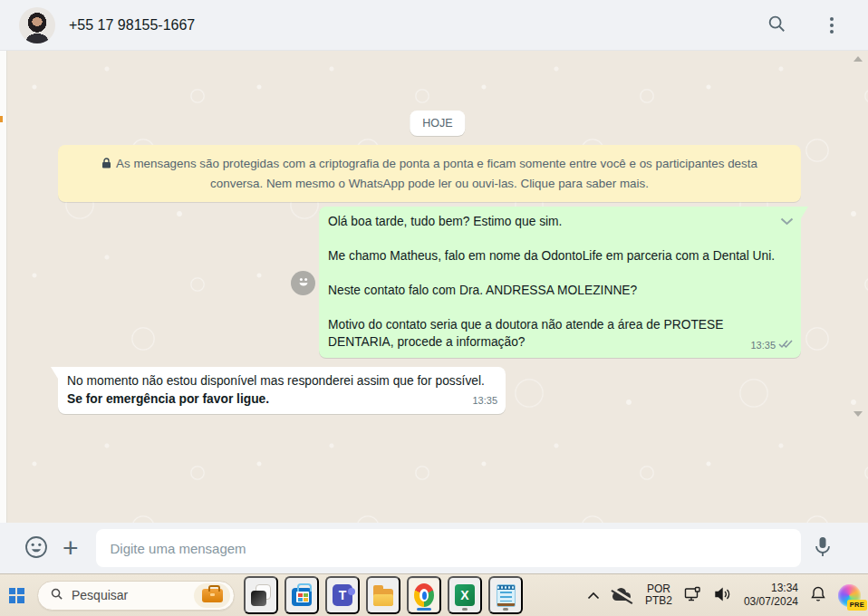 Image resolution: width=868 pixels, height=616 pixels. I want to click on task-view-icon, so click(261, 595).